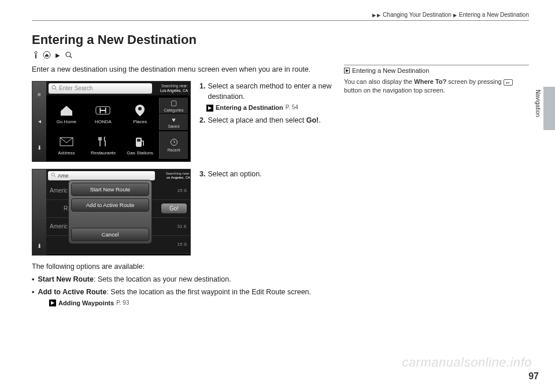 Image resolution: width=555 pixels, height=392 pixels. I want to click on option-2: Add to Active Route: Sets the location a…, so click(175, 292).